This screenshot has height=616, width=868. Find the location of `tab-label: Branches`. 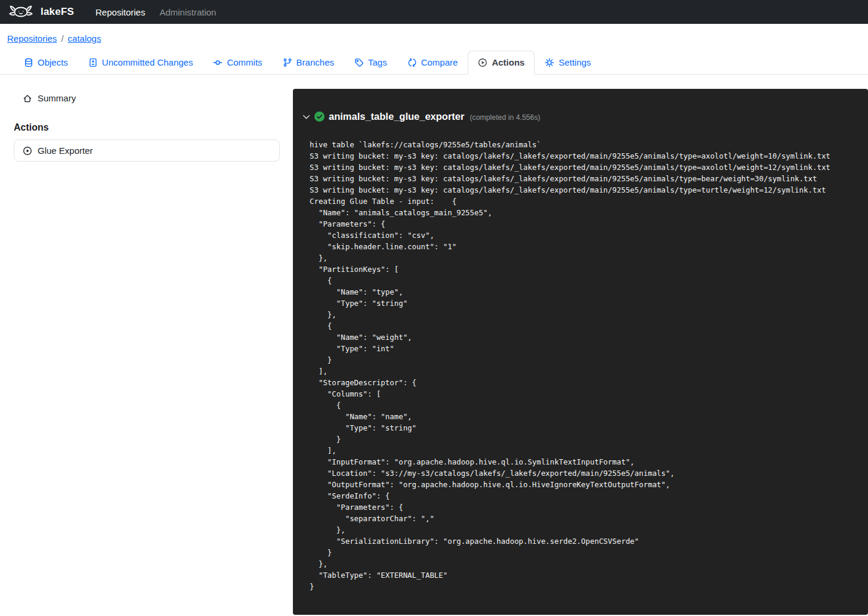

tab-label: Branches is located at coordinates (315, 62).